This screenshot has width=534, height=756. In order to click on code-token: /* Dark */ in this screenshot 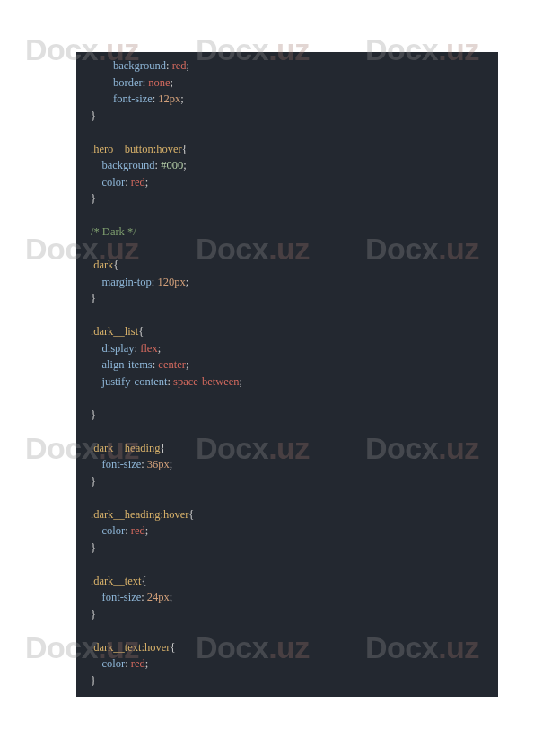, I will do `click(113, 232)`.